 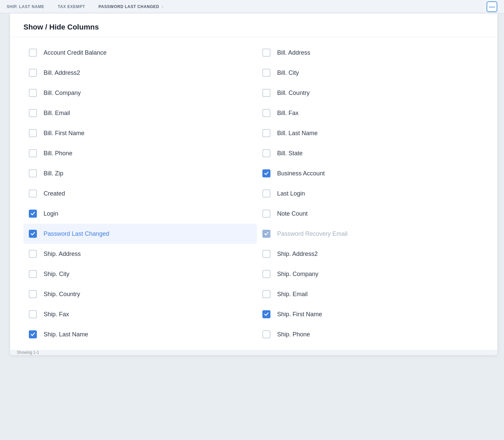 What do you see at coordinates (62, 294) in the screenshot?
I see `label-ship-country: Ship. Country` at bounding box center [62, 294].